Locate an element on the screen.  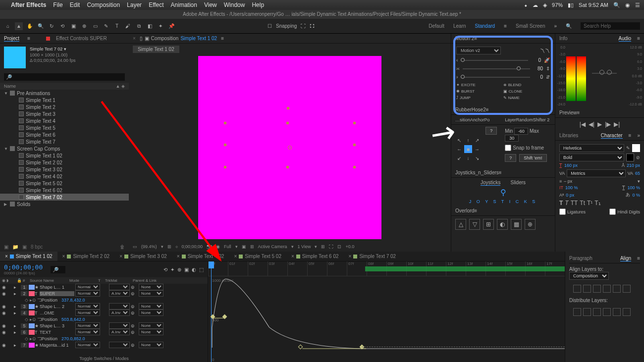
ws-learn: Learn is located at coordinates (460, 26).